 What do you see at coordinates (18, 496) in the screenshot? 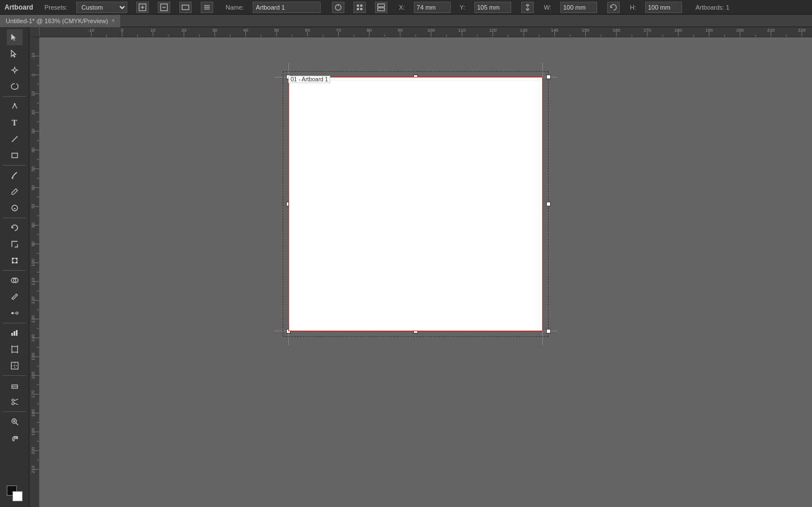
I see `background-swatch` at bounding box center [18, 496].